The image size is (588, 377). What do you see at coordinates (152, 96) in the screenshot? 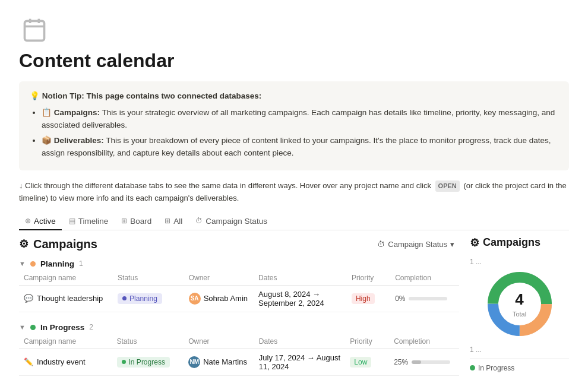
I see `tip-header-text: Notion Tip: This page contains two conne…` at bounding box center [152, 96].